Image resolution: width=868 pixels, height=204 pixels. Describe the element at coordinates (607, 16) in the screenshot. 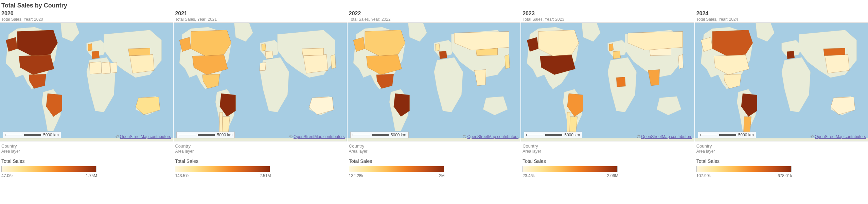

I see `panel-header: 2023Total Sales, Year: 2023` at that location.